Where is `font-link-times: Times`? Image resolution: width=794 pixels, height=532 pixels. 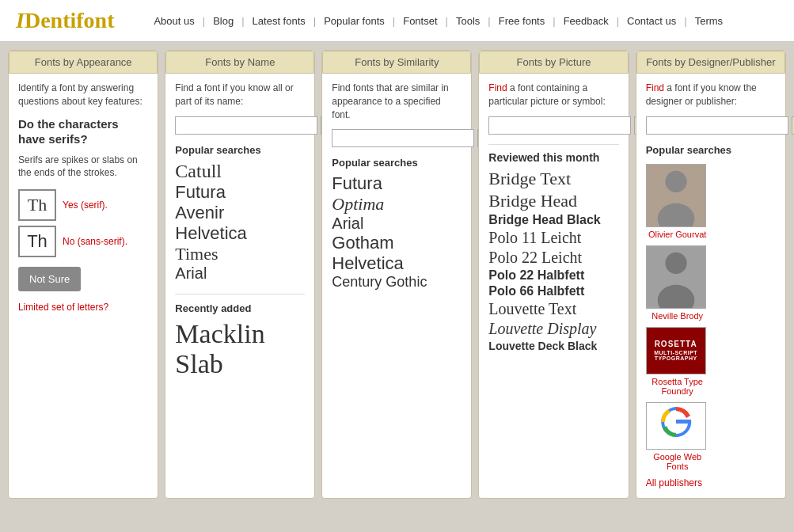 font-link-times: Times is located at coordinates (196, 253).